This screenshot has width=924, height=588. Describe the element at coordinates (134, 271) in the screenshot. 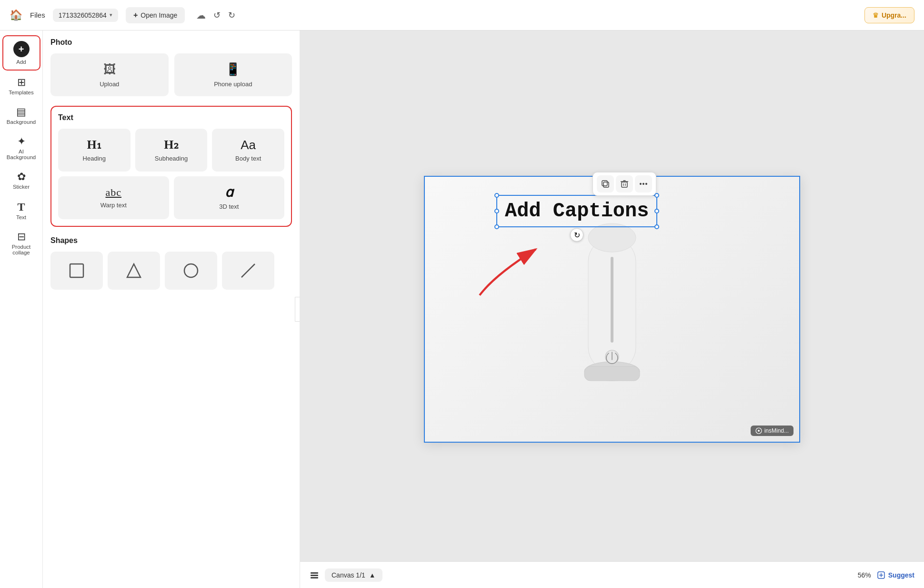

I see `triangle-icon` at that location.